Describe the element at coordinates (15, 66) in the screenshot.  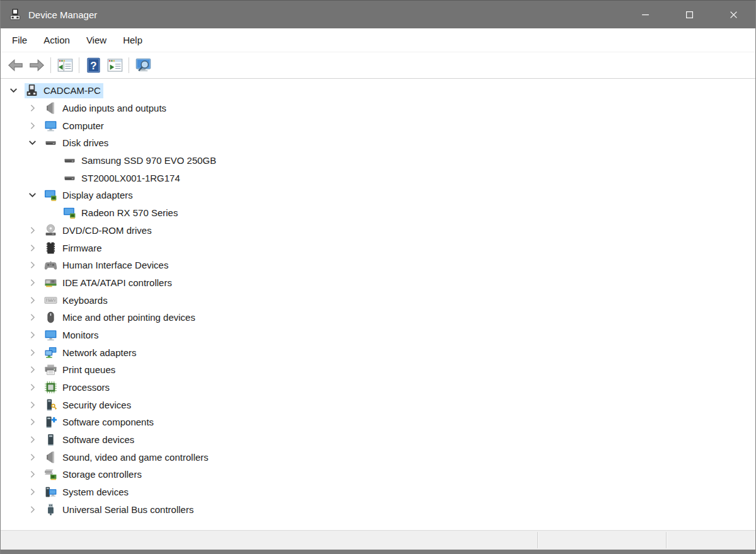
I see `back-button` at that location.